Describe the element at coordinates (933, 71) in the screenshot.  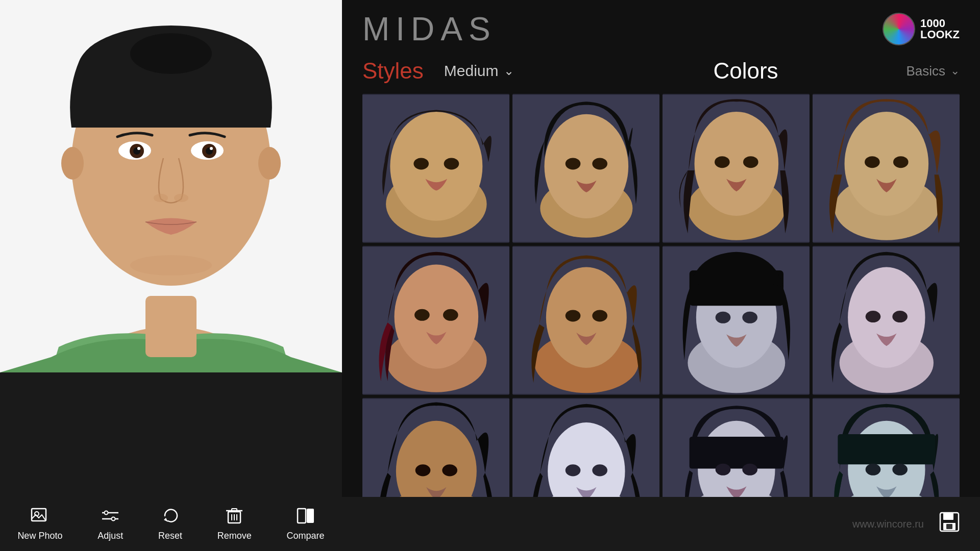
I see `basics-dropdown: Basics ⌄` at that location.